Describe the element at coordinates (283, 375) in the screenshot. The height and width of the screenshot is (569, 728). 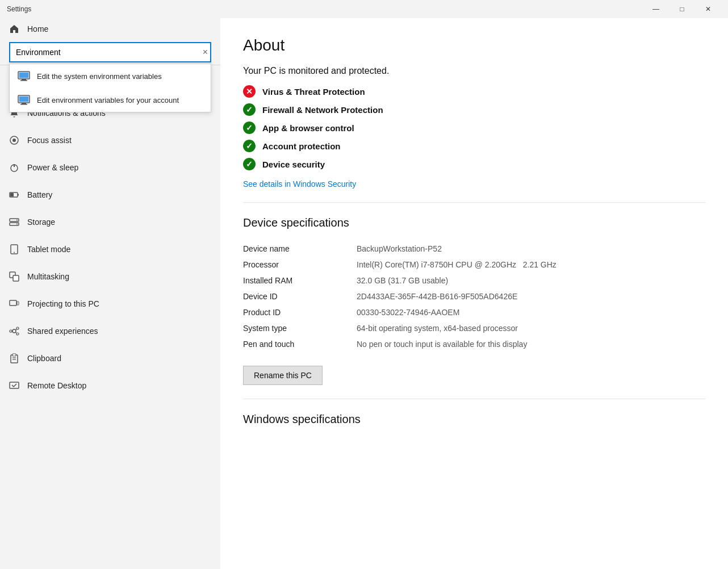
I see `rename-pc-button: Rename this PC` at that location.